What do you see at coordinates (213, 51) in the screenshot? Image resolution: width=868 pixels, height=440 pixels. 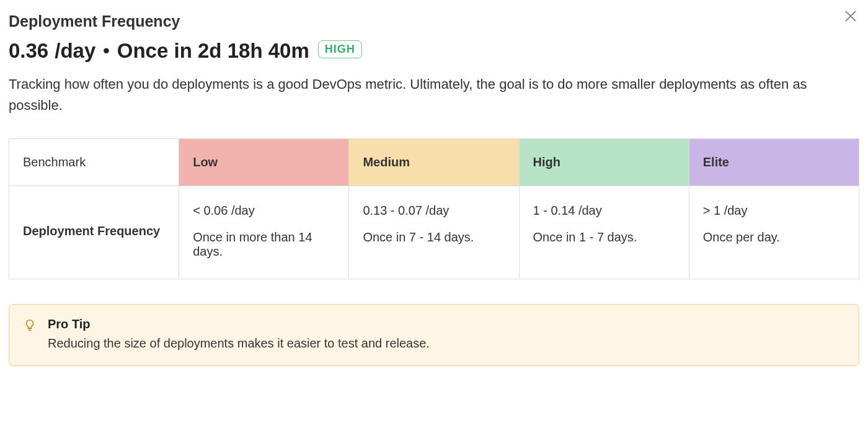 I see `metric-interval: Once in 2d 18h 40m` at bounding box center [213, 51].